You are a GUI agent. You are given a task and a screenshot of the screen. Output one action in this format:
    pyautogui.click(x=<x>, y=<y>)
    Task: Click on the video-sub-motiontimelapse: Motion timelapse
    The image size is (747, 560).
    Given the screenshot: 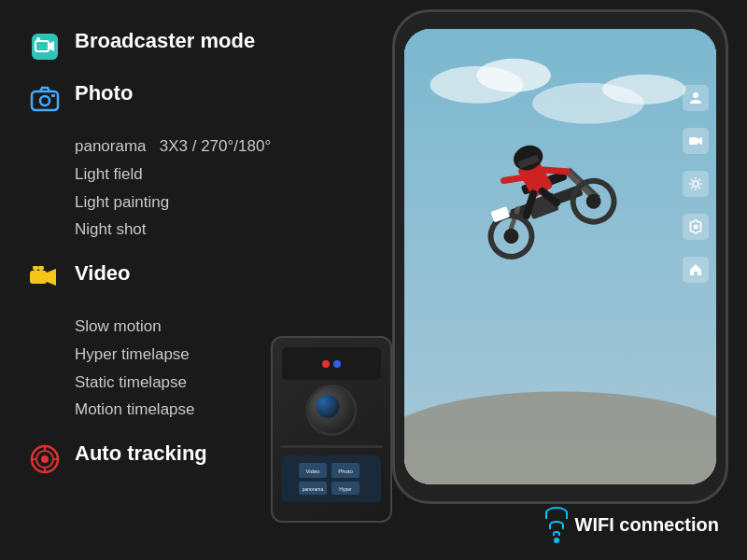 What is the action you would take?
    pyautogui.click(x=201, y=410)
    